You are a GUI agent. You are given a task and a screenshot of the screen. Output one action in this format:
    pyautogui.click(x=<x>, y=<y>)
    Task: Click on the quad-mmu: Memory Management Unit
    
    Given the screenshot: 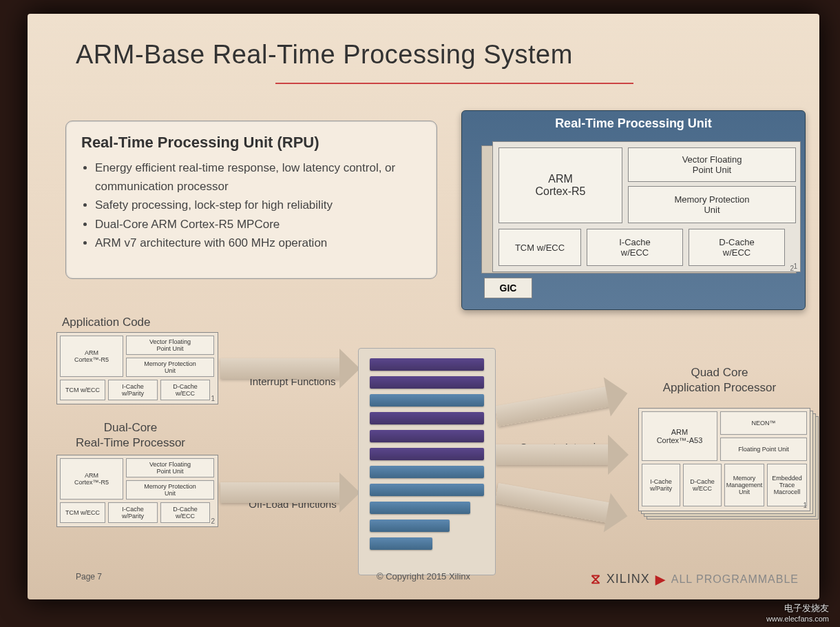 What is the action you would take?
    pyautogui.click(x=744, y=485)
    